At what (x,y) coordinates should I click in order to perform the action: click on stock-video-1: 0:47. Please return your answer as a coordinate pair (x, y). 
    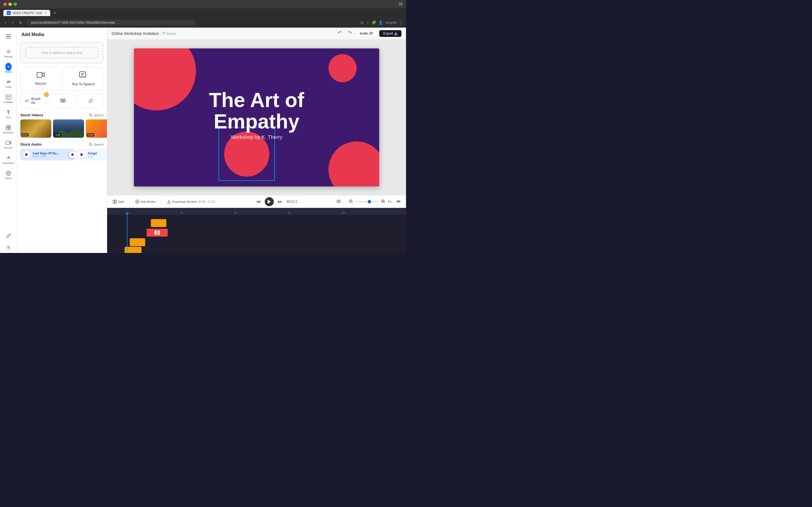
    Looking at the image, I should click on (36, 129).